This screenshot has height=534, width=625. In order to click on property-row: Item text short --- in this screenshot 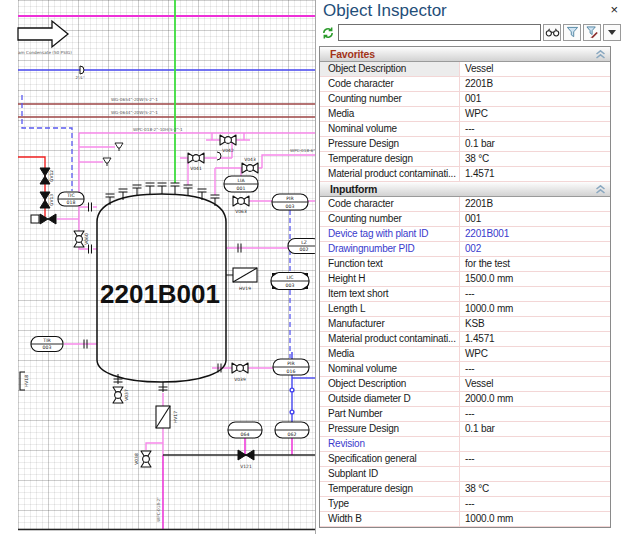, I will do `click(465, 294)`.